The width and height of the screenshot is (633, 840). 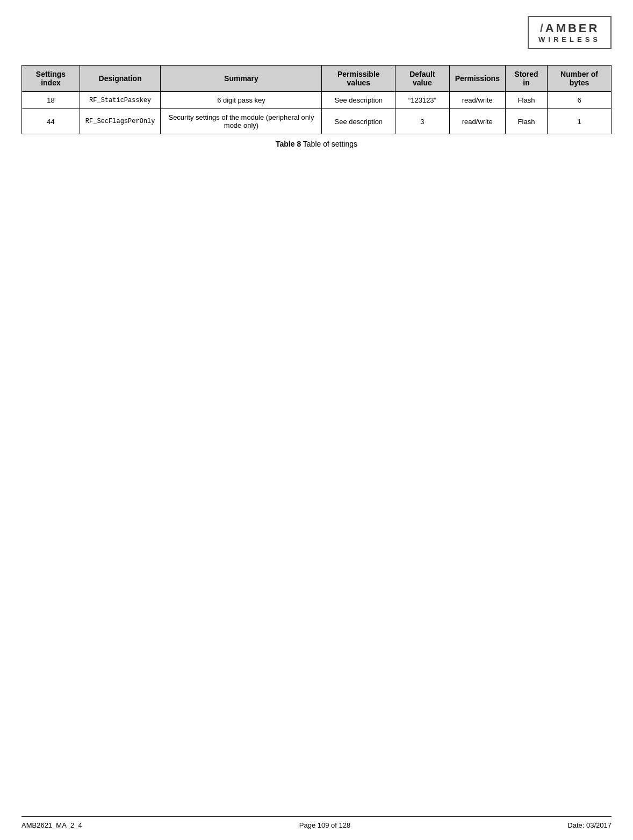 I want to click on logo-slash: /, so click(x=542, y=28).